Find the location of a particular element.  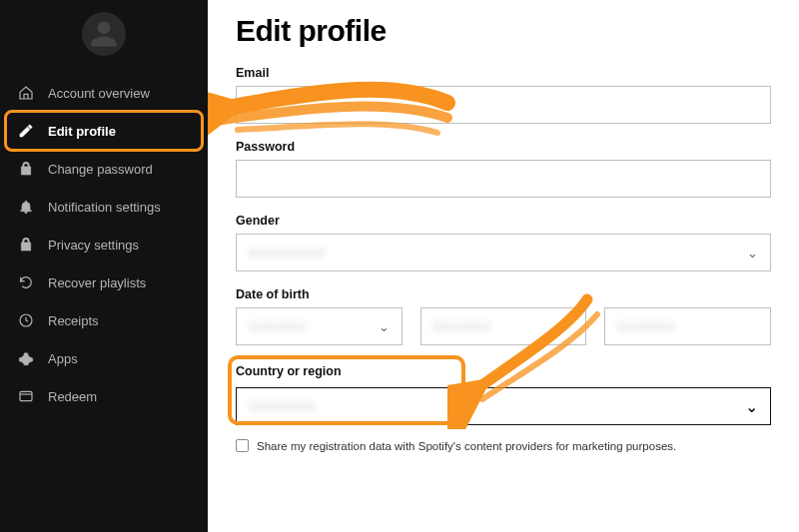

field-gender: Gender XXXXXXXX ⌄ is located at coordinates (503, 243).